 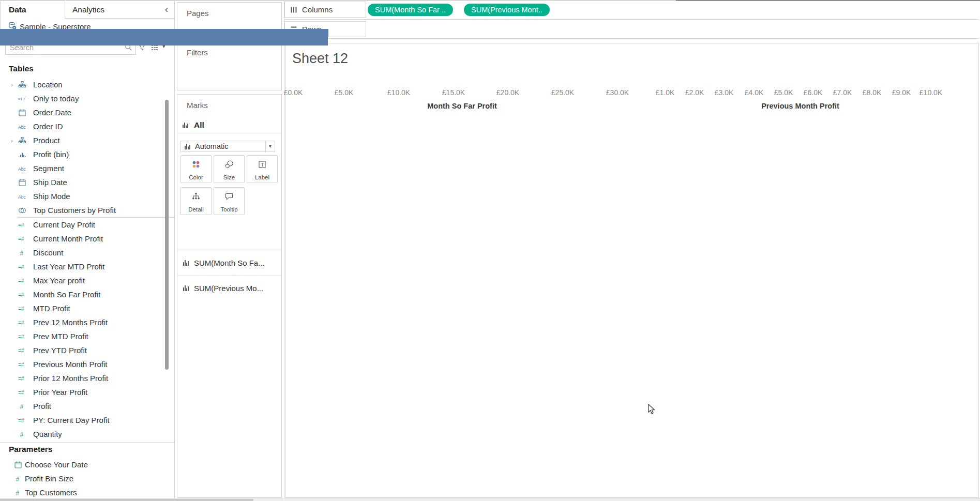 I want to click on mark-button-label: Label, so click(x=262, y=177).